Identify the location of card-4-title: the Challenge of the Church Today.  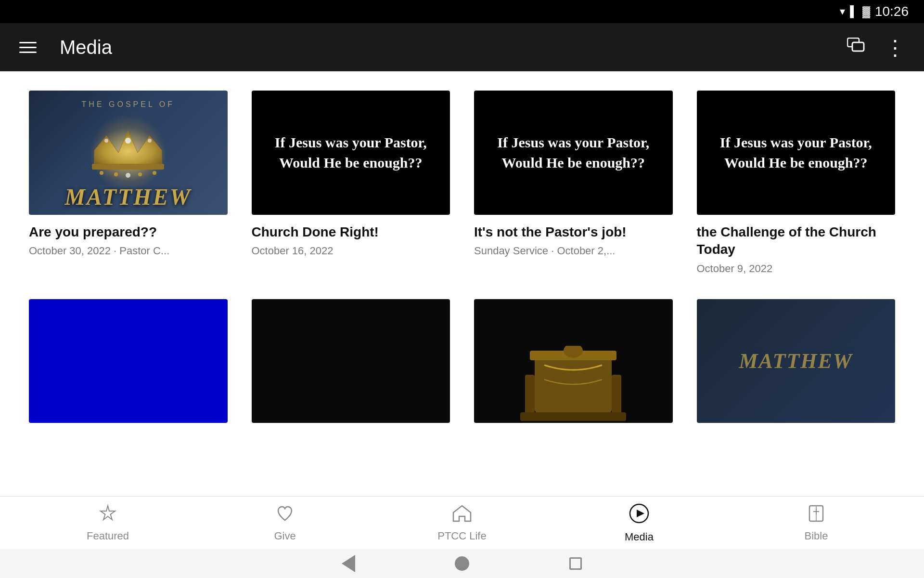
(796, 241).